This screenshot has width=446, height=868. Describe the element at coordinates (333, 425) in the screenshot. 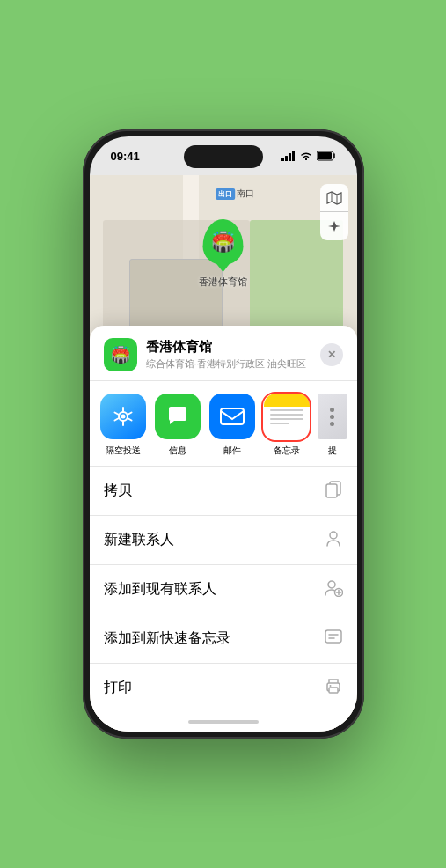

I see `share-more: 提` at that location.